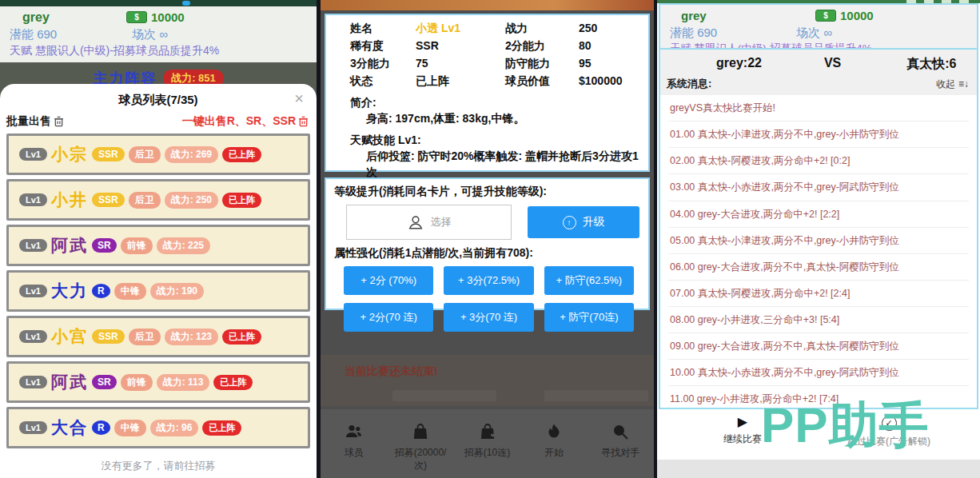 This screenshot has height=478, width=980. What do you see at coordinates (819, 134) in the screenshot?
I see `match-log-entry: 01.00 真太快-小津进攻,两分不中,grey-小井防守到位` at bounding box center [819, 134].